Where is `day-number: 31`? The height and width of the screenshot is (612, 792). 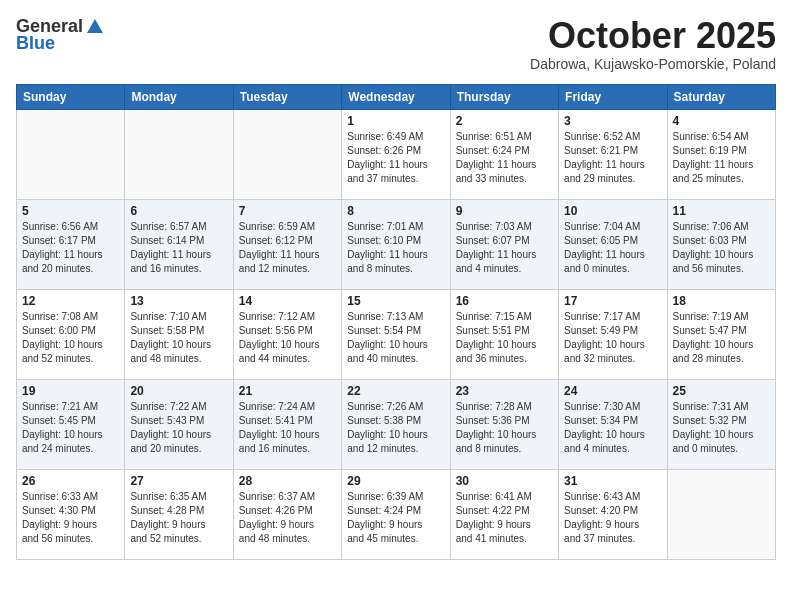
day-number: 31 is located at coordinates (612, 481).